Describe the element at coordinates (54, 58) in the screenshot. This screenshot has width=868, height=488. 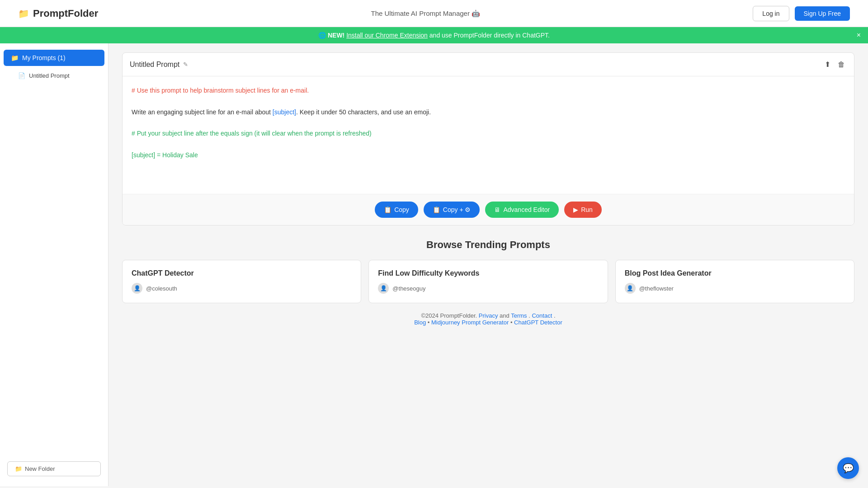
I see `sidebar-folder-my-prompts: 📁 My Prompts (1)` at that location.